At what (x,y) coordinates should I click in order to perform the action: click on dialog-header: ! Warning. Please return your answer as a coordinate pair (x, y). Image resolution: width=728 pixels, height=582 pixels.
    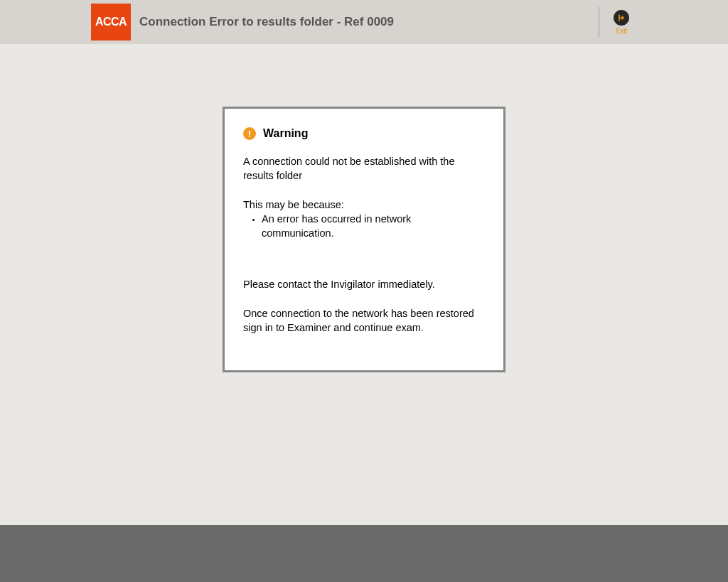
    Looking at the image, I should click on (364, 134).